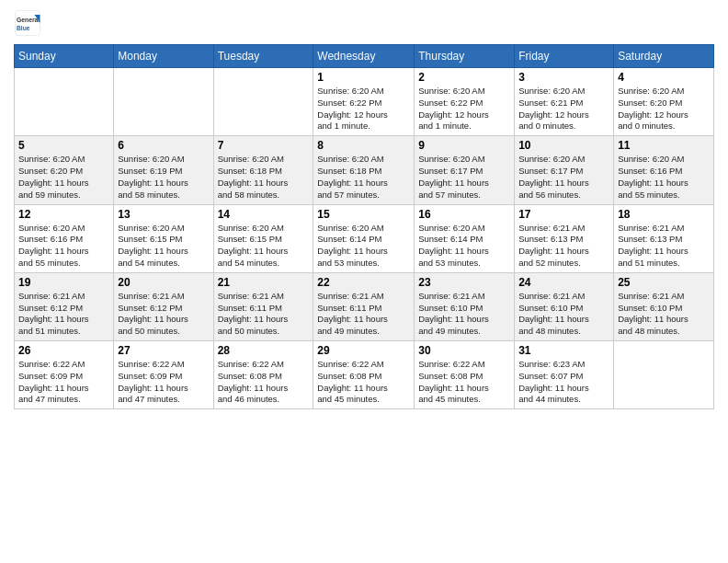 Image resolution: width=728 pixels, height=563 pixels. Describe the element at coordinates (264, 282) in the screenshot. I see `day-number: 21` at that location.